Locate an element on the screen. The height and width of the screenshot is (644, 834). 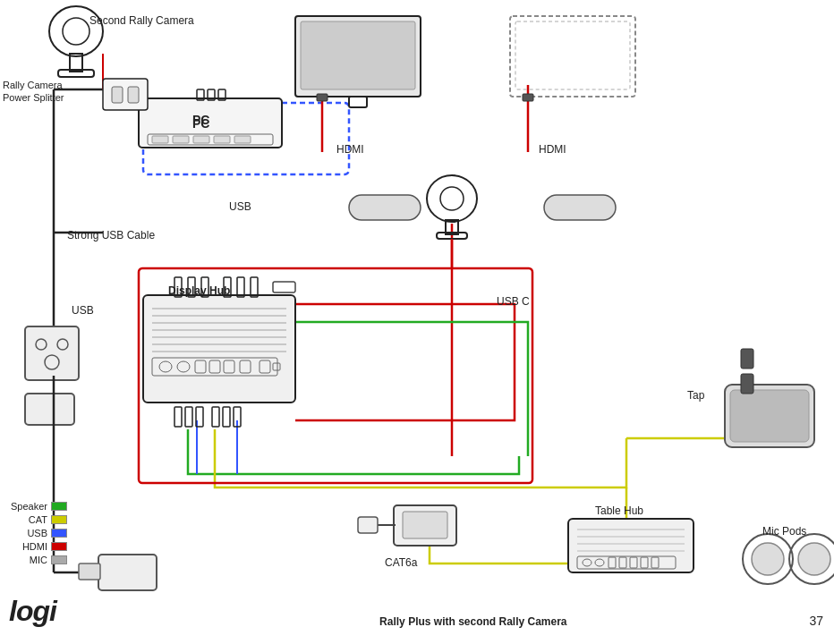
hdmi-left-label: HDMI is located at coordinates (351, 149).